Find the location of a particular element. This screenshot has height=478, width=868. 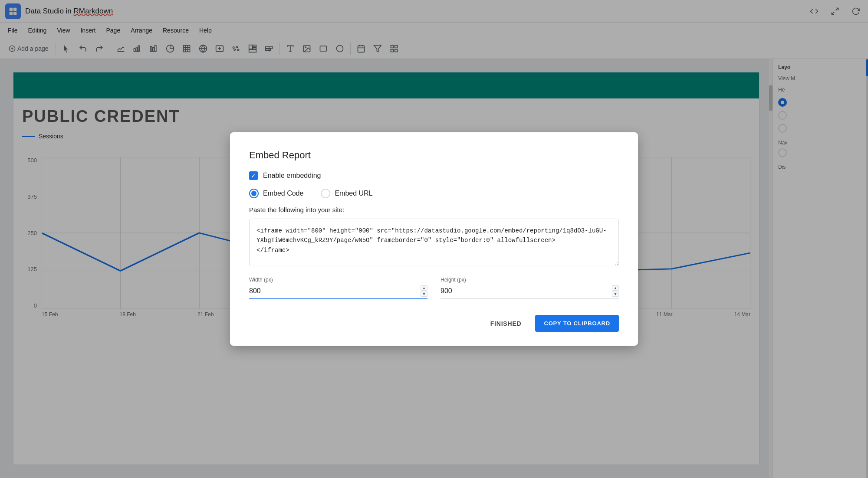

checkbox-check-icon: ✓ is located at coordinates (253, 176).